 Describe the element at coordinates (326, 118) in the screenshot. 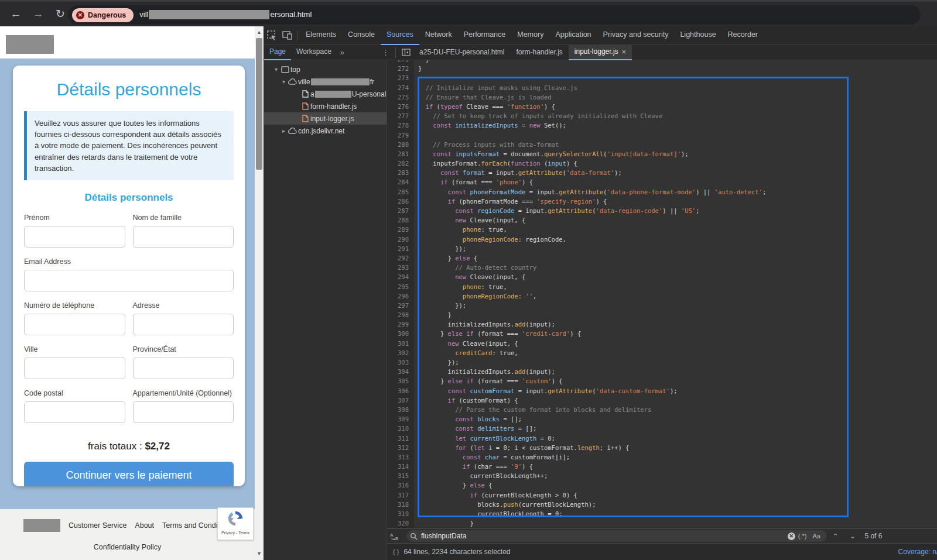

I see `tree-item-input-logger.js: input-logger.js` at that location.